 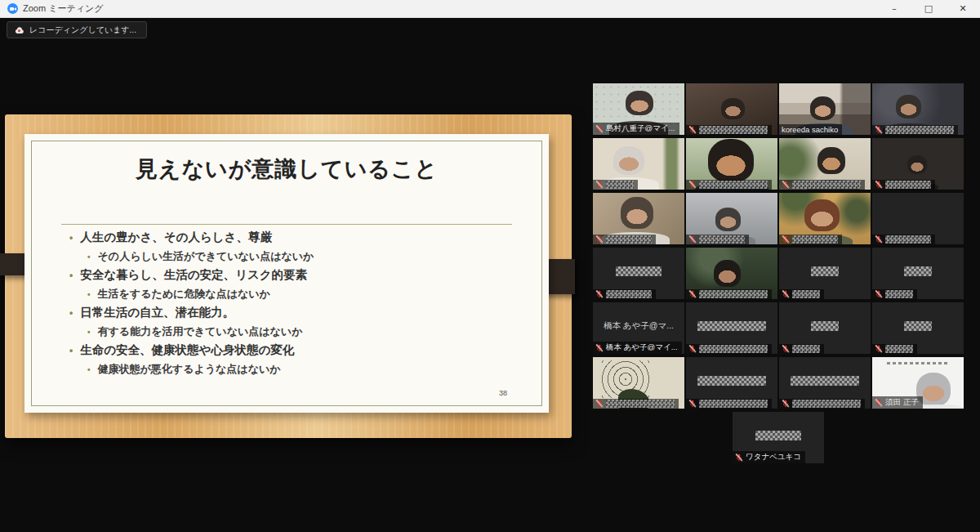 I want to click on sub-bullet-item: •健康状態が悪化するような点はないか, so click(x=296, y=369).